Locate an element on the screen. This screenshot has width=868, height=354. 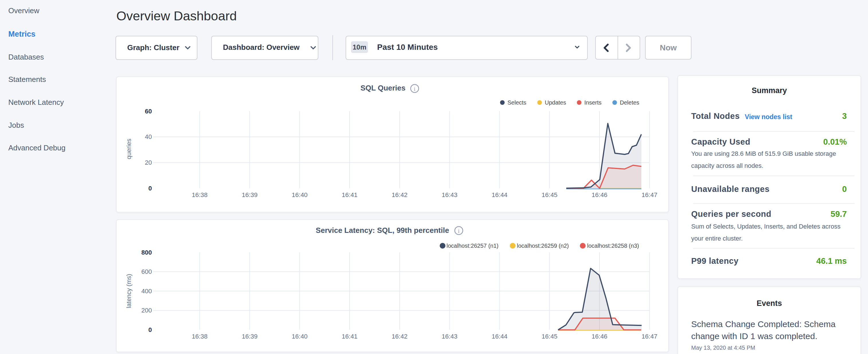
svg-text: 40 is located at coordinates (148, 137).